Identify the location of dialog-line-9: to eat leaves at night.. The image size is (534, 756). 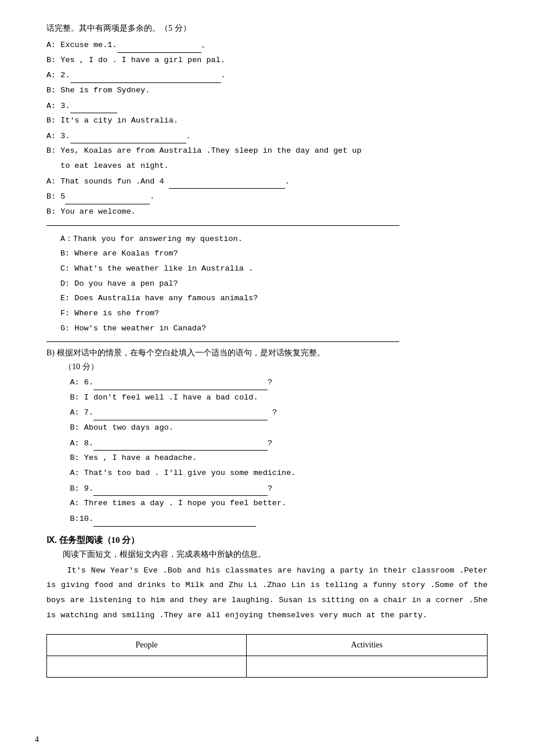
(267, 166).